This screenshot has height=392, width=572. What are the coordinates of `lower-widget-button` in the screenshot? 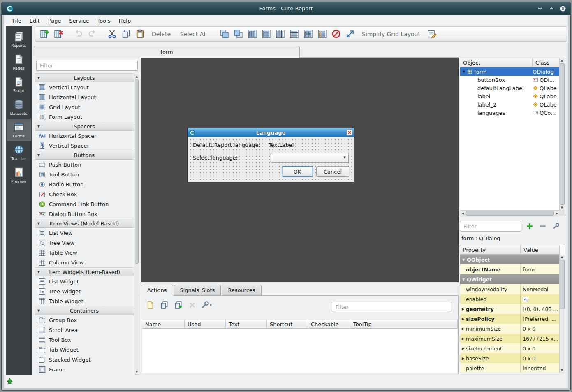 It's located at (239, 34).